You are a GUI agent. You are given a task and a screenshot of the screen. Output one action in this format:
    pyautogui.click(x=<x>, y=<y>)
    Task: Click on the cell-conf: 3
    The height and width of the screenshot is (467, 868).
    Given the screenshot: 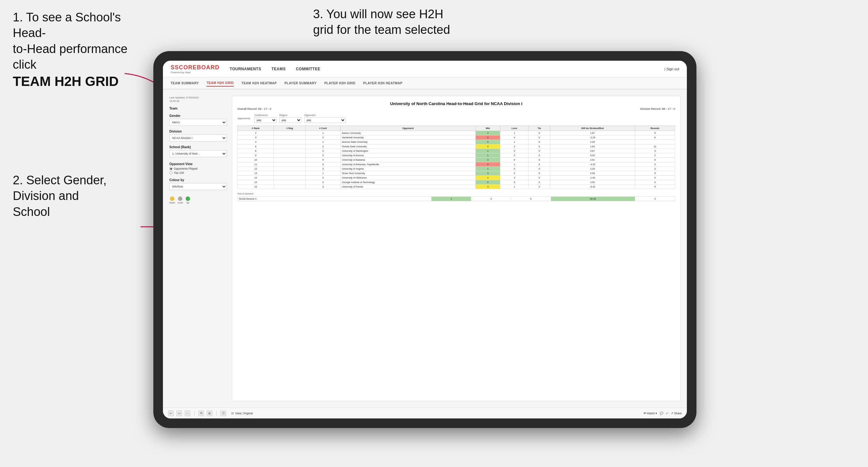 What is the action you would take?
    pyautogui.click(x=323, y=169)
    